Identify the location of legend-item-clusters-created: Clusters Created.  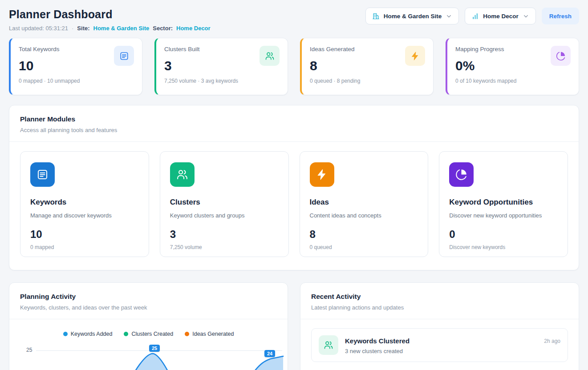
(149, 334).